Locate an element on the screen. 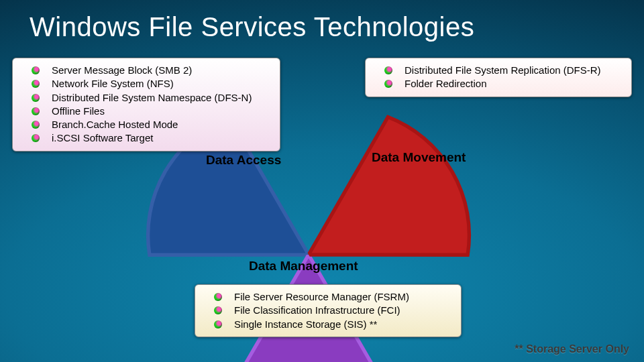 The image size is (644, 362). list-item: Single Instance Storage (SIS) ** is located at coordinates (327, 324).